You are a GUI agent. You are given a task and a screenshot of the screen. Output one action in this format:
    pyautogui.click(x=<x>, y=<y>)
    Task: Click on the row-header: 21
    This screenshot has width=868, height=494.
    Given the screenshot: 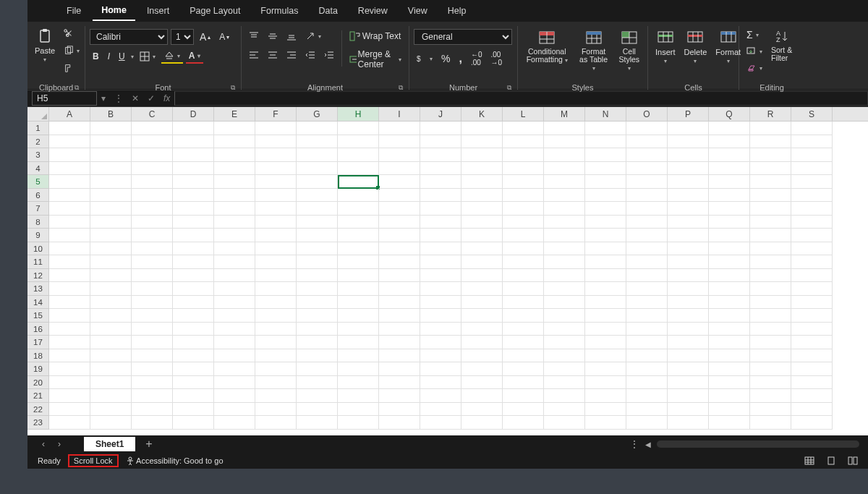 What is the action you would take?
    pyautogui.click(x=38, y=396)
    